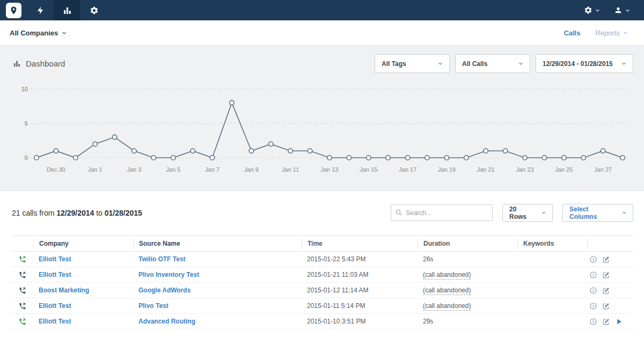 The height and width of the screenshot is (338, 644). What do you see at coordinates (608, 33) in the screenshot?
I see `nav-link-reports-label: Reports` at bounding box center [608, 33].